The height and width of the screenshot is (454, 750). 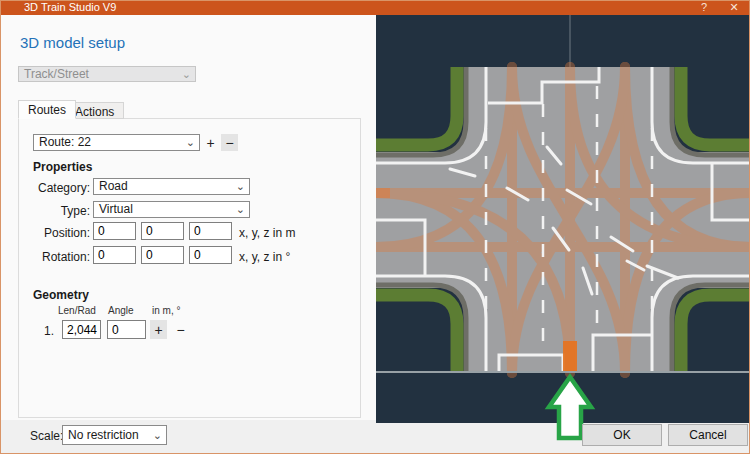 I want to click on lane-direction-marks, so click(x=564, y=220).